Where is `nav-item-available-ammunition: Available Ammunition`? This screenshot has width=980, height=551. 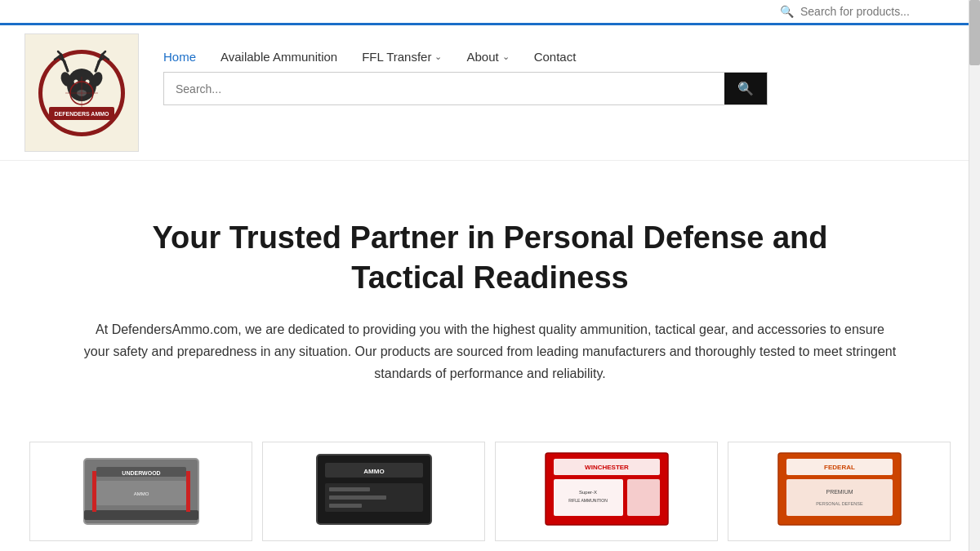 nav-item-available-ammunition: Available Ammunition is located at coordinates (279, 57).